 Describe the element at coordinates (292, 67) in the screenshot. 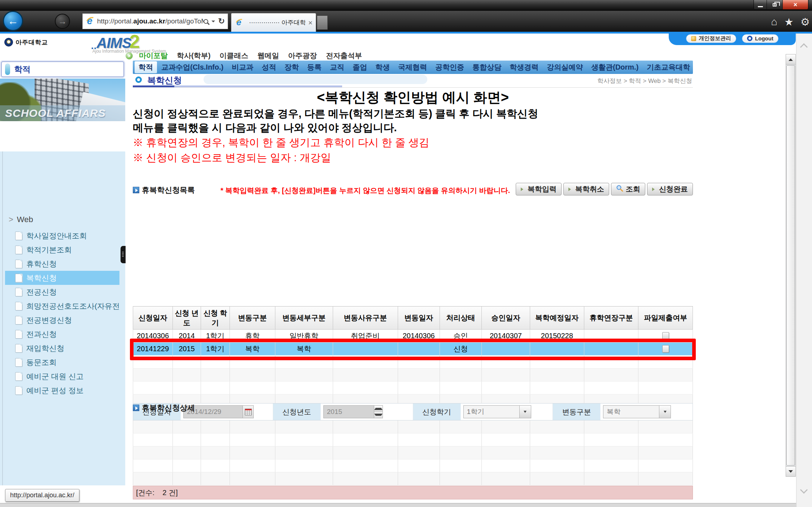

I see `menu-item: 장학` at that location.